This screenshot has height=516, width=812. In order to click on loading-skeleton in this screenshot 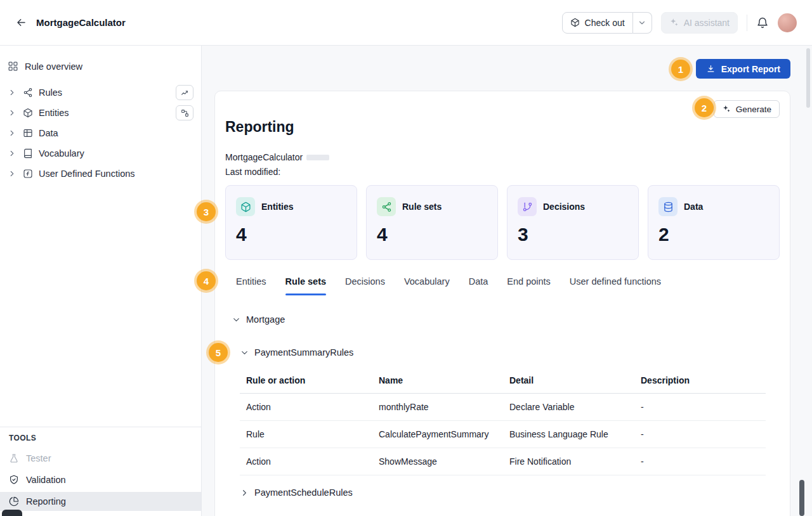, I will do `click(318, 157)`.